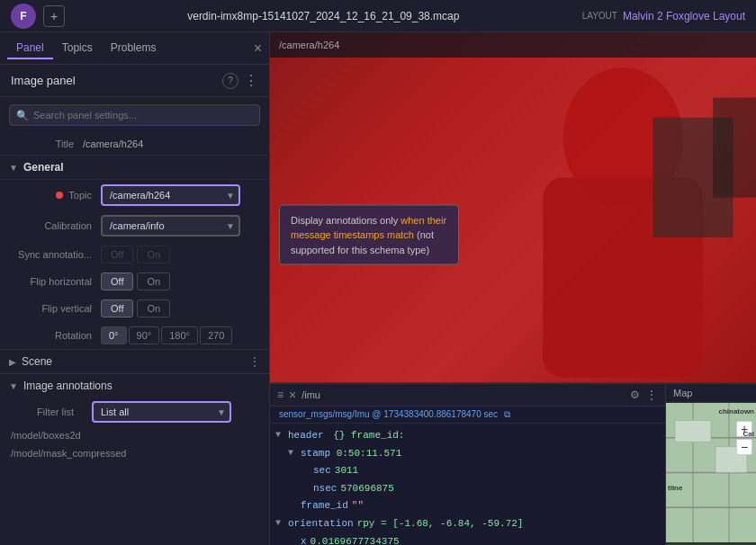 The width and height of the screenshot is (756, 545). I want to click on stamp-fields: sec 3011 nsec 570696875, so click(481, 480).